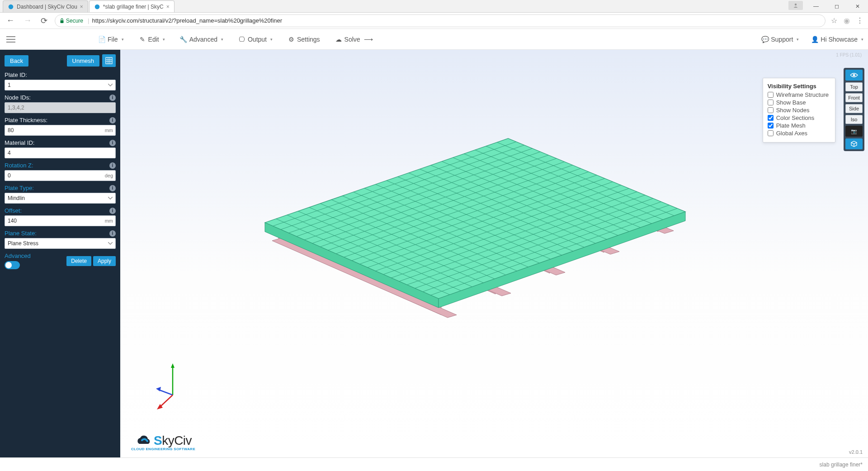 This screenshot has width=868, height=471. Describe the element at coordinates (815, 39) in the screenshot. I see `user-icon: 👤` at that location.